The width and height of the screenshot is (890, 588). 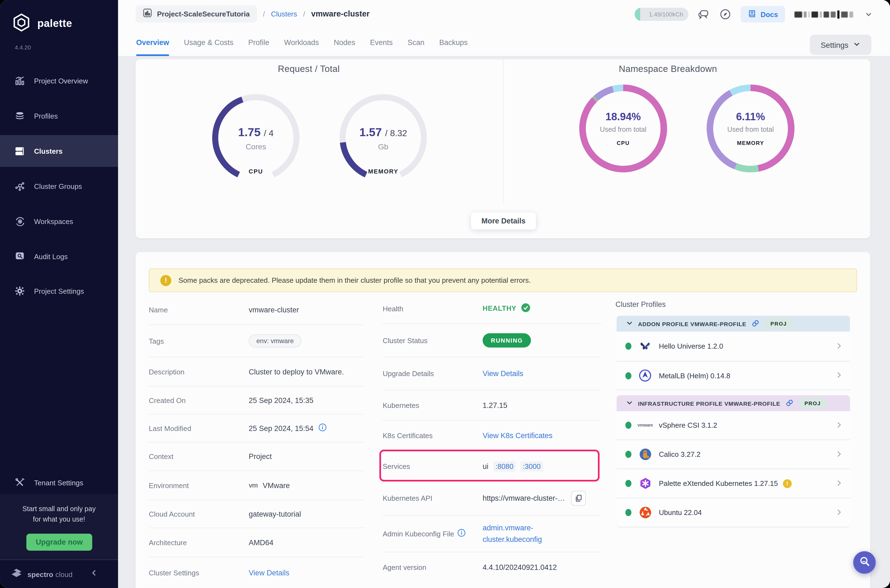 What do you see at coordinates (302, 42) in the screenshot?
I see `cluster-tabs: Overview Usage & Costs Profile Workloads…` at bounding box center [302, 42].